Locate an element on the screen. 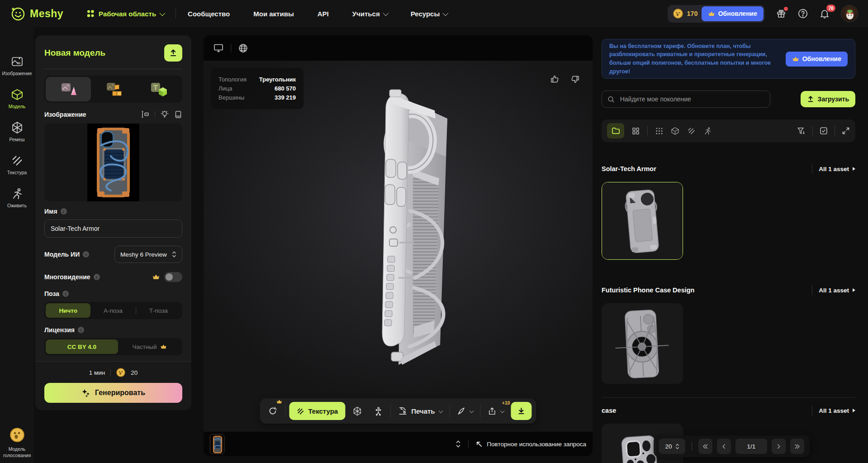 The image size is (868, 463). help-button is located at coordinates (803, 14).